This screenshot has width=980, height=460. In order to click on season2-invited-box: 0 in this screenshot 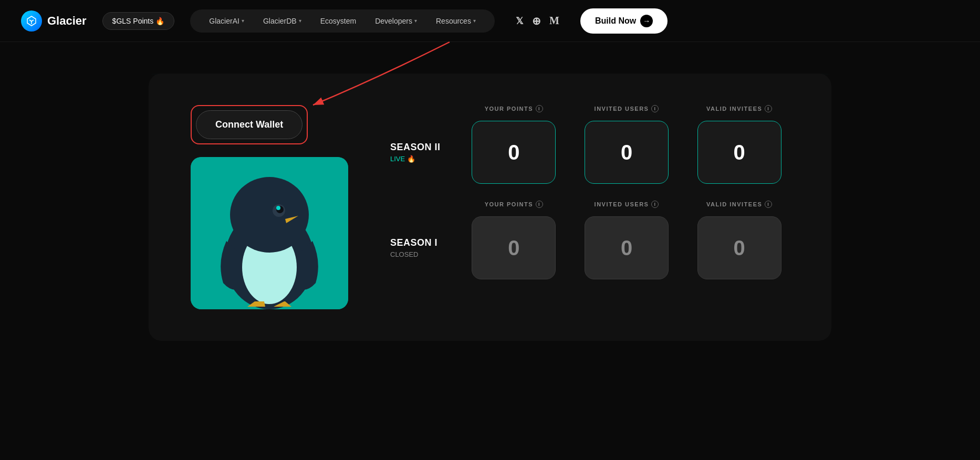, I will do `click(627, 152)`.